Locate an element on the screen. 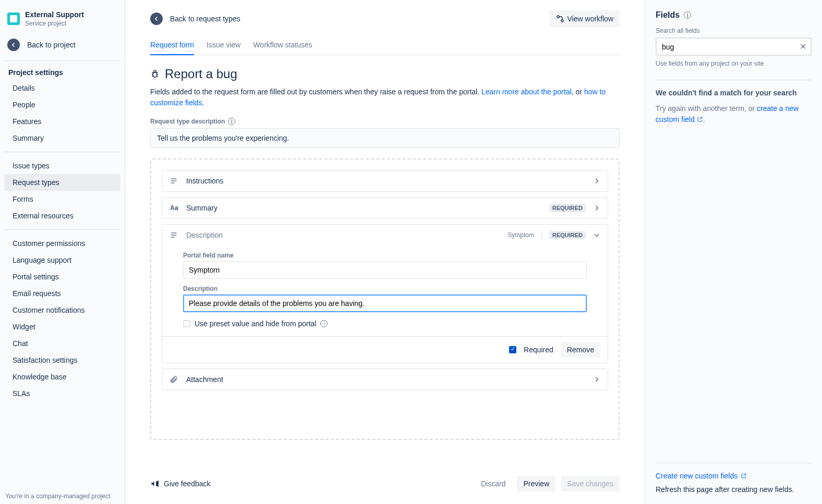 The height and width of the screenshot is (504, 822). preset-label: Use preset value and hide from portal is located at coordinates (256, 324).